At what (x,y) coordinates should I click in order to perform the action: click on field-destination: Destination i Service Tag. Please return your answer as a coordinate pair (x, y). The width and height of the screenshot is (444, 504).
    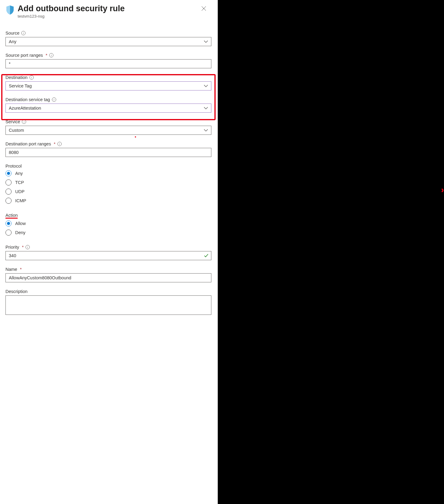
    Looking at the image, I should click on (109, 83).